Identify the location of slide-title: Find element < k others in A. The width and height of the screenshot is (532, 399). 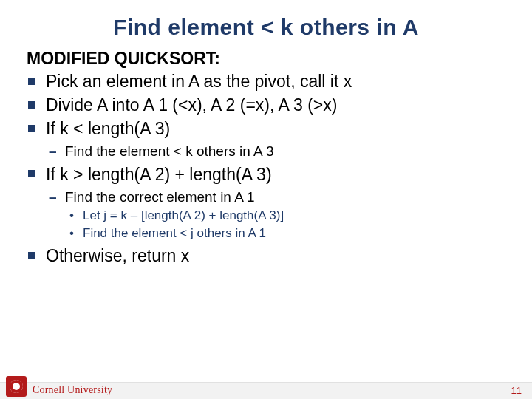
(266, 22).